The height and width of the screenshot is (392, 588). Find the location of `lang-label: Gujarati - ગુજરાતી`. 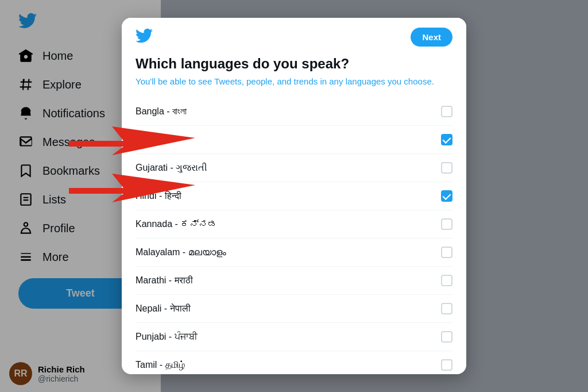

lang-label: Gujarati - ગુજરાતી is located at coordinates (171, 168).